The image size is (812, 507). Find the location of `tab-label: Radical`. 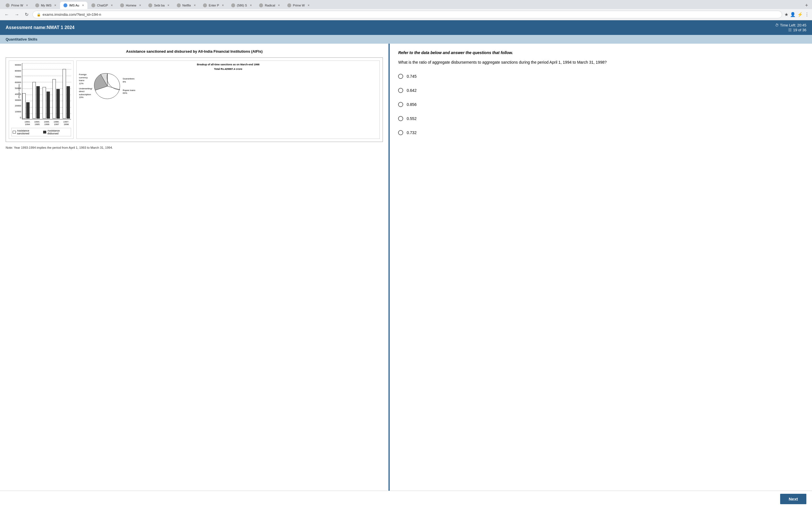

tab-label: Radical is located at coordinates (270, 5).